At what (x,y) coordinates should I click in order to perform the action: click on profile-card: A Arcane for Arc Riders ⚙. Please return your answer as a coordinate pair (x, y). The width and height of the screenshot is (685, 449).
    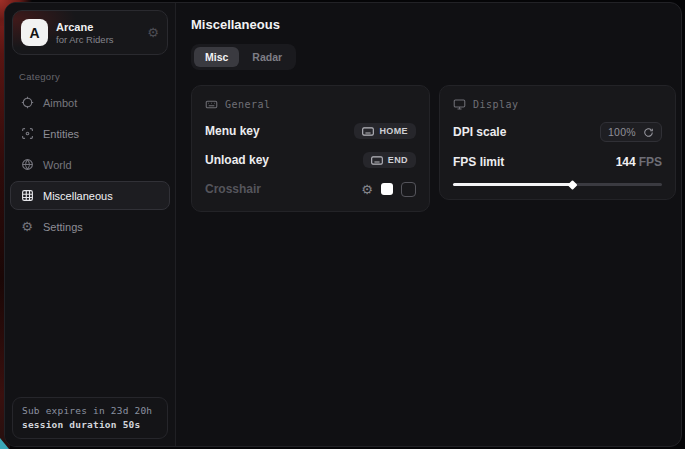
    Looking at the image, I should click on (90, 32).